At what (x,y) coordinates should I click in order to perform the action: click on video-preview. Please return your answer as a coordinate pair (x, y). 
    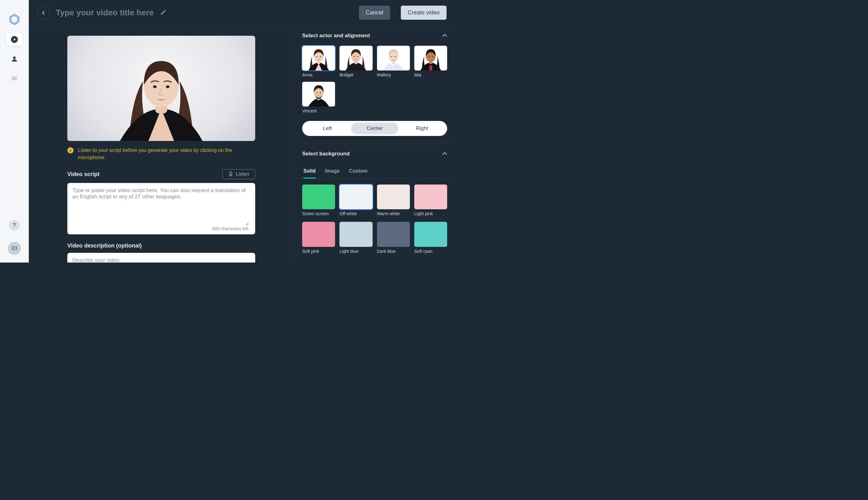
    Looking at the image, I should click on (161, 89).